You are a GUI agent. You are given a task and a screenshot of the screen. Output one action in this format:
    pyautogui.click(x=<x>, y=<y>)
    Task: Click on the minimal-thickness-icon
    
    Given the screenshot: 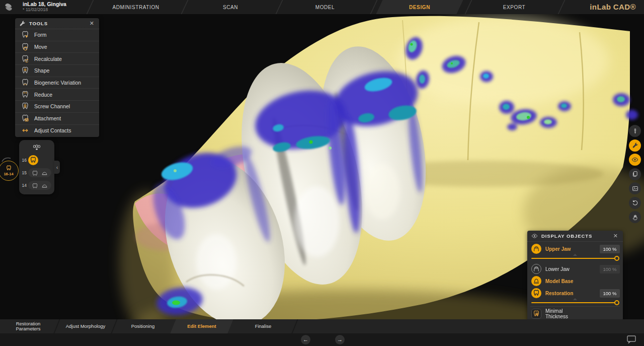 What is the action you would take?
    pyautogui.click(x=536, y=314)
    